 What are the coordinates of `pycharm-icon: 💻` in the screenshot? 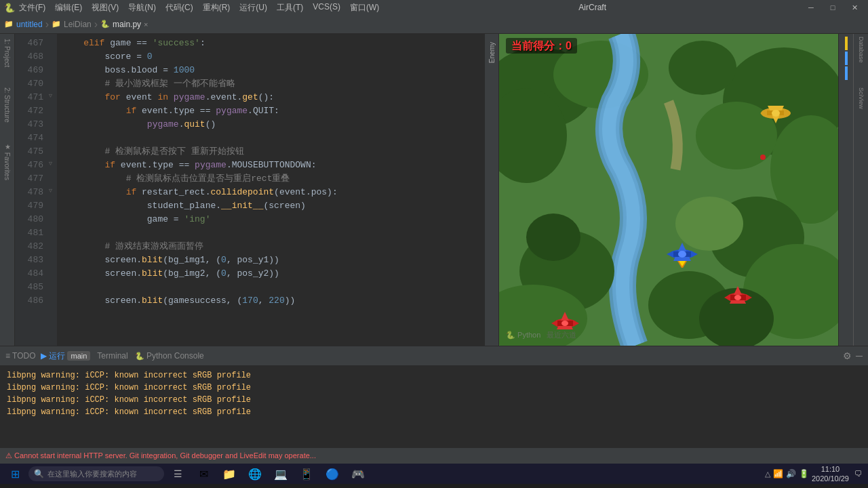 It's located at (281, 474).